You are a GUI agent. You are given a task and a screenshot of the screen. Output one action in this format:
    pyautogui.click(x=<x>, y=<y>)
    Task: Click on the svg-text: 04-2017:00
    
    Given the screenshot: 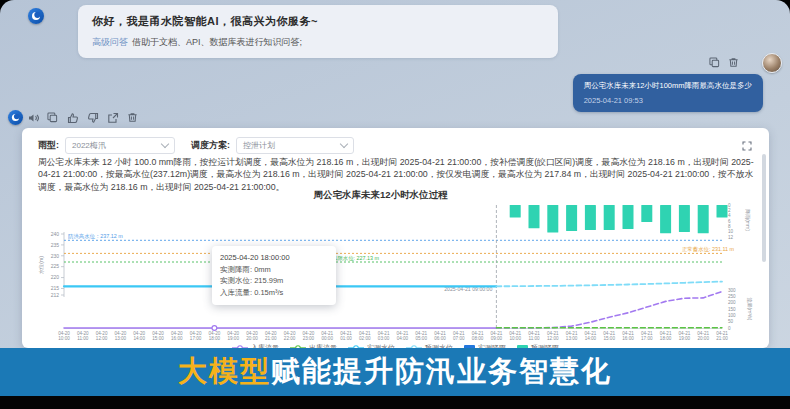 What is the action you would take?
    pyautogui.click(x=196, y=336)
    